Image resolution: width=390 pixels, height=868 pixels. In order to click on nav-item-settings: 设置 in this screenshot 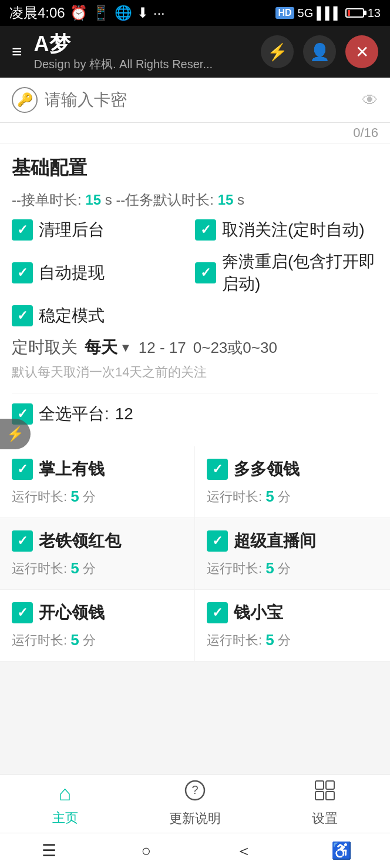, I will do `click(325, 803)`.